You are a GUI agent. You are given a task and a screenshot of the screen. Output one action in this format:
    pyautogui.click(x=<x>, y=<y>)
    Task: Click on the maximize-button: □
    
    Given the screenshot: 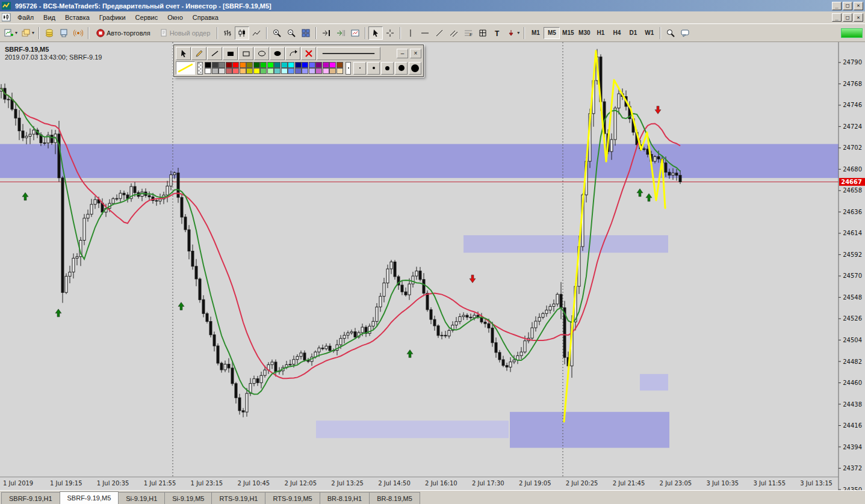 What is the action you would take?
    pyautogui.click(x=848, y=6)
    